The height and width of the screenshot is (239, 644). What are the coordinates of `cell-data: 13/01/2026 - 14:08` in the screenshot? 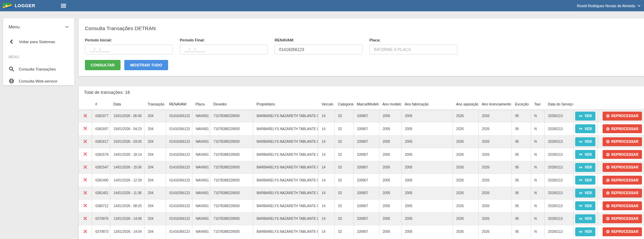 It's located at (127, 219).